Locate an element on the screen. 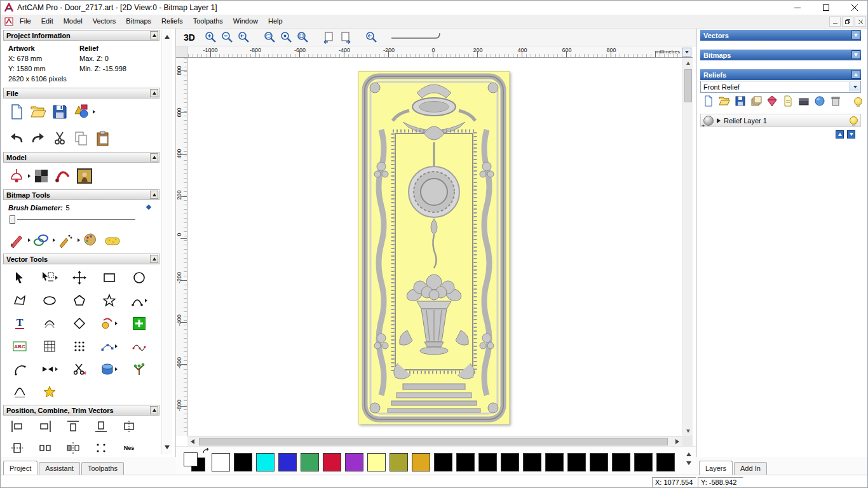  scroll-down-icon is located at coordinates (167, 447).